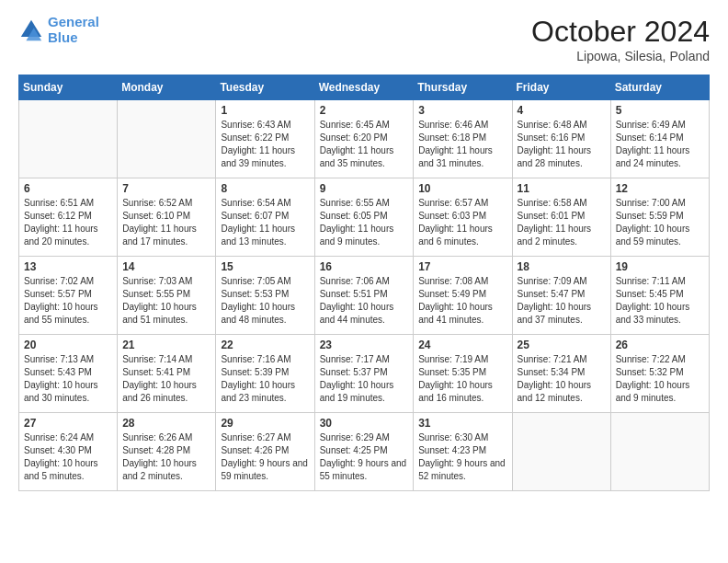 The width and height of the screenshot is (728, 563). What do you see at coordinates (265, 110) in the screenshot?
I see `day-number: 1` at bounding box center [265, 110].